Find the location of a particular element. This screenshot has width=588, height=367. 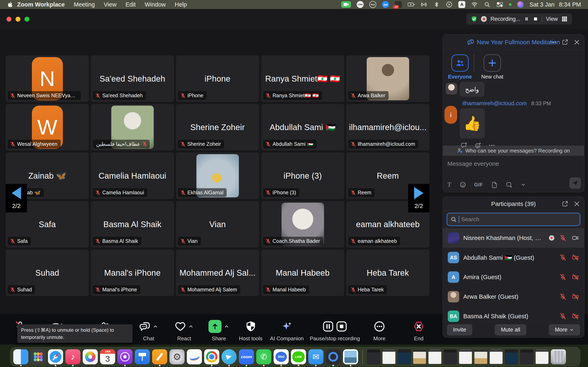

video-tile: Sa'eed Shehadeh Sa'eed Shehadeh is located at coordinates (132, 79).